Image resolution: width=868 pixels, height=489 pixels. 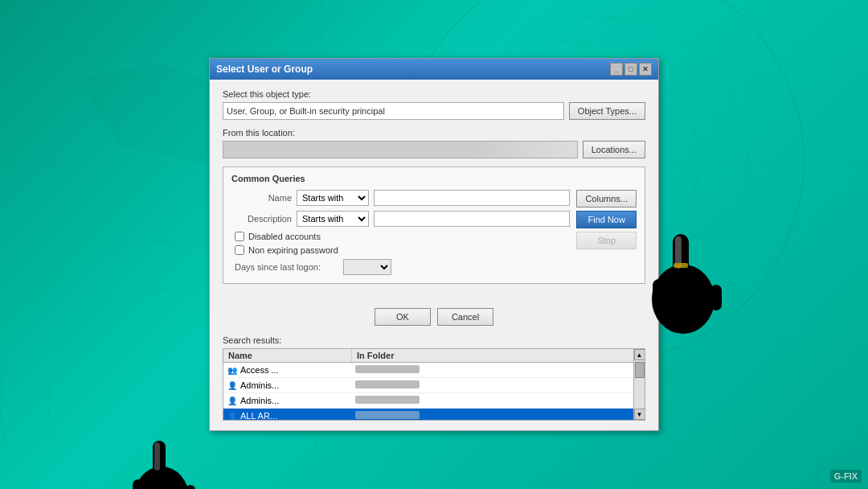 I want to click on group-icon: 👥, so click(x=232, y=370).